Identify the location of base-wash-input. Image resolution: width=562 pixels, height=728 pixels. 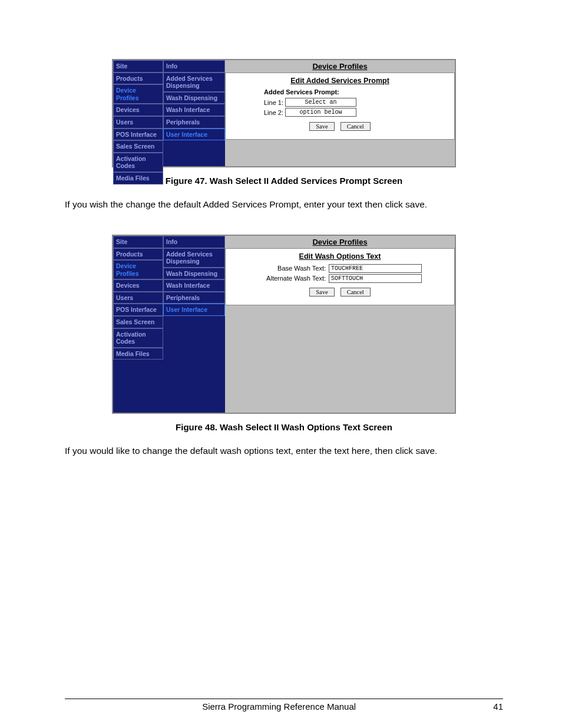
(375, 269).